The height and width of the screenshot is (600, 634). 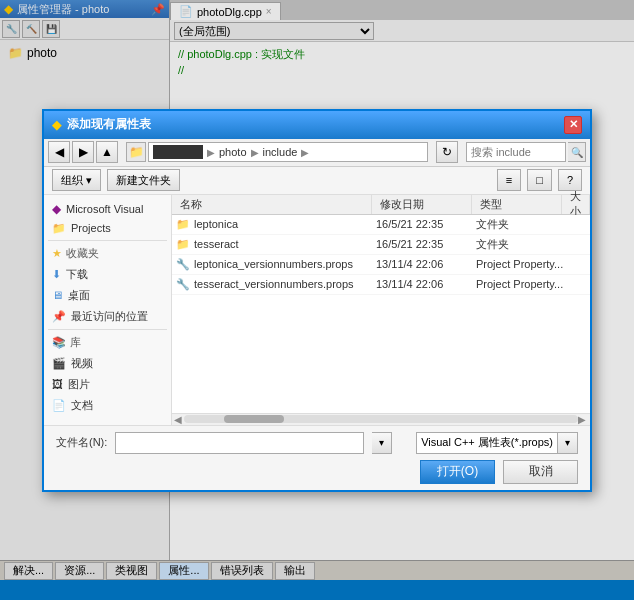 What do you see at coordinates (447, 152) in the screenshot?
I see `refresh-btn: ↻` at bounding box center [447, 152].